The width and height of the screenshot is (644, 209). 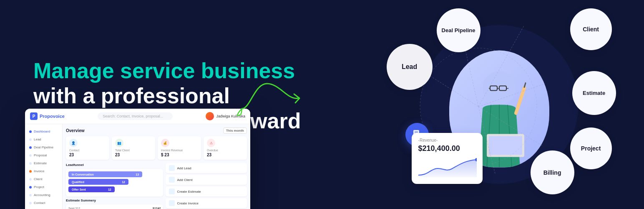 I want to click on action-add-client: Add Client, so click(x=206, y=180).